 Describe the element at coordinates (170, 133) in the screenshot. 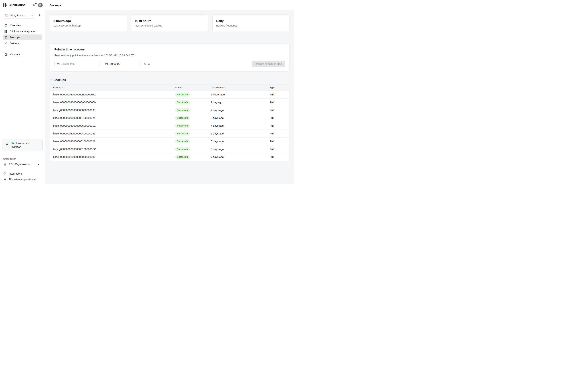

I see `table-row: base_000000030000000400000035 Successful…` at that location.